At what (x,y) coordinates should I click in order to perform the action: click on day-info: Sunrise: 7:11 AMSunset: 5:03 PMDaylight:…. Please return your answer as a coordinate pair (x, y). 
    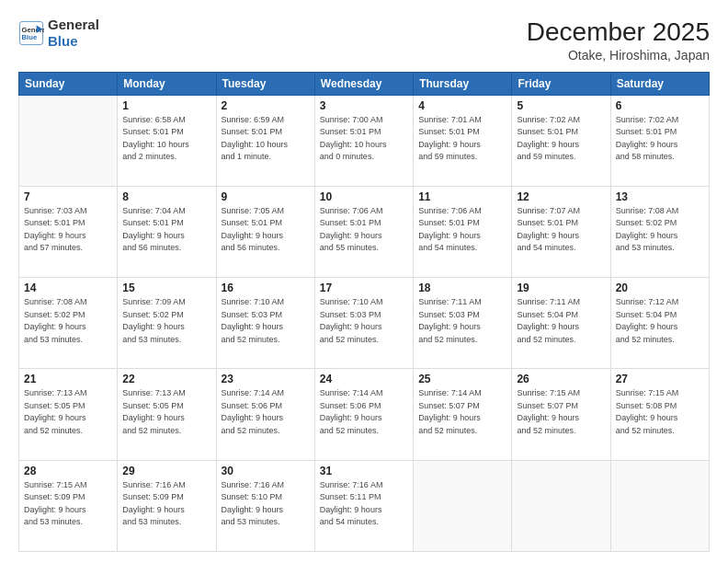
    Looking at the image, I should click on (462, 321).